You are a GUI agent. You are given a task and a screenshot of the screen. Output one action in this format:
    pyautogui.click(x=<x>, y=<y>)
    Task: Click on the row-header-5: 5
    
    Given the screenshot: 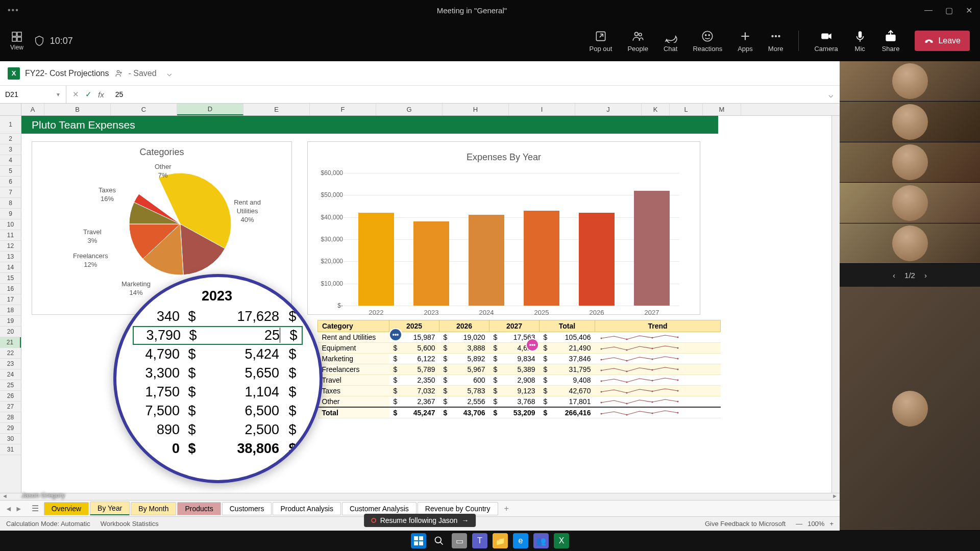 What is the action you would take?
    pyautogui.click(x=10, y=171)
    